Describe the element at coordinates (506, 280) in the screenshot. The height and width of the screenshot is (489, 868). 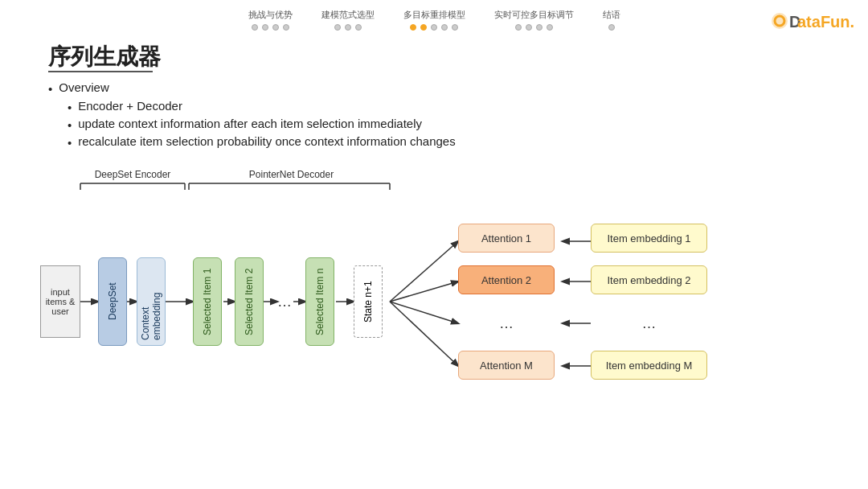
I see `attention2-label: Attention 2` at that location.